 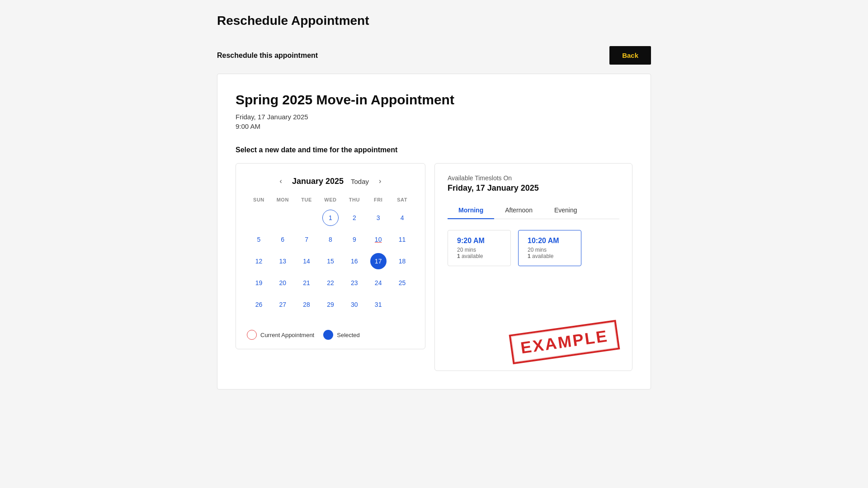 What do you see at coordinates (288, 335) in the screenshot?
I see `legend-current-label: Current Appointment` at bounding box center [288, 335].